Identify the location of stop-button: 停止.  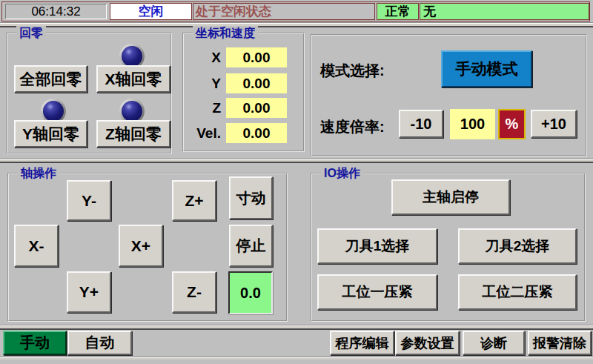
(251, 246).